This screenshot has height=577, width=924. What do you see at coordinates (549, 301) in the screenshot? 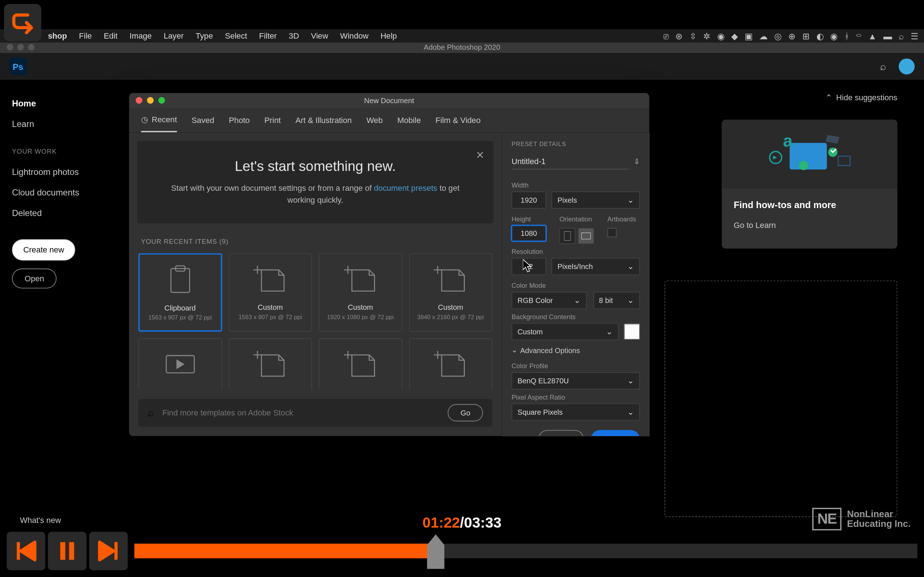
I see `color-mode-dropdown: RGB Color` at bounding box center [549, 301].